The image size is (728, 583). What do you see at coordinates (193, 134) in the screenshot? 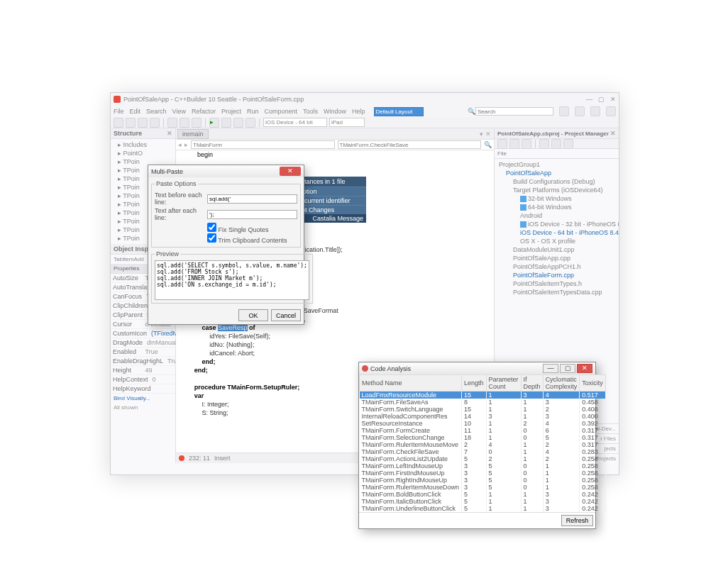
I see `editor-tab: iremain` at bounding box center [193, 134].